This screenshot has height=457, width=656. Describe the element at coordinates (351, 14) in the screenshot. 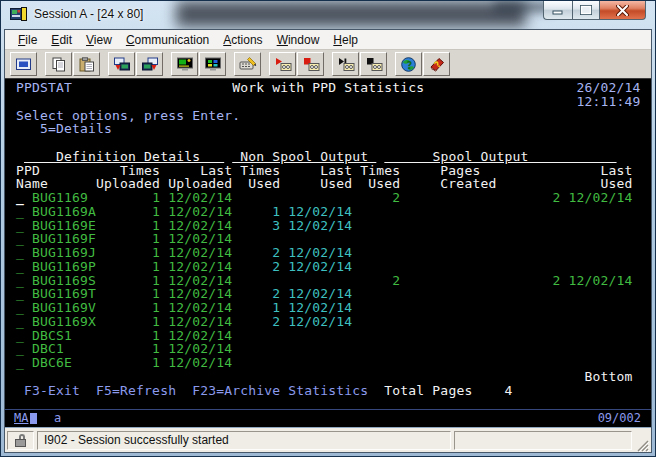

I see `background-window-bleed` at that location.